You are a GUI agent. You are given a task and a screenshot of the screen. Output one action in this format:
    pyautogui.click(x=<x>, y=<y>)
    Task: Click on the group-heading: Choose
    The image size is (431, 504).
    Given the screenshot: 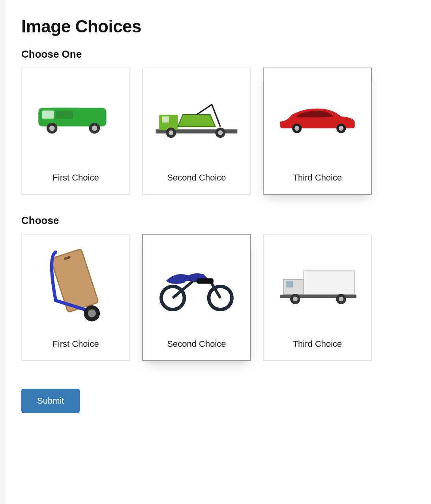 What is the action you would take?
    pyautogui.click(x=218, y=220)
    